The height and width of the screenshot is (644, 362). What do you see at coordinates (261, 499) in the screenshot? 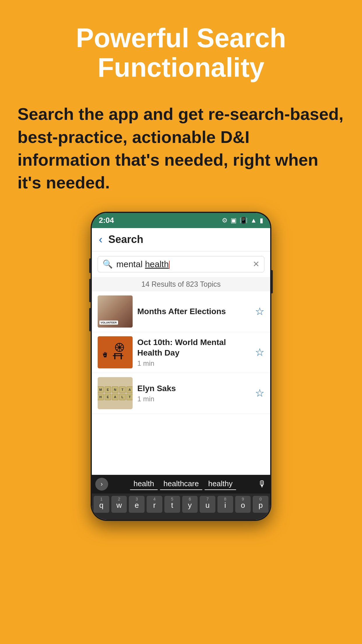
I see `key-number: 0` at bounding box center [261, 499].